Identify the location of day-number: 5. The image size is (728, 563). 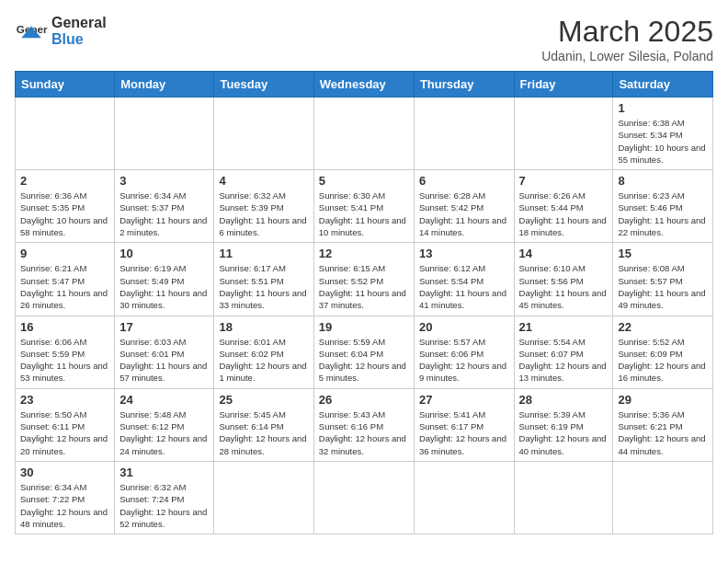
(364, 180).